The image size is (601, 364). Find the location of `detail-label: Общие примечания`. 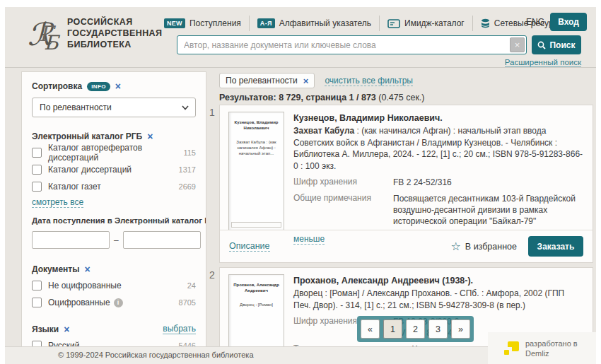

detail-label: Общие примечания is located at coordinates (344, 210).